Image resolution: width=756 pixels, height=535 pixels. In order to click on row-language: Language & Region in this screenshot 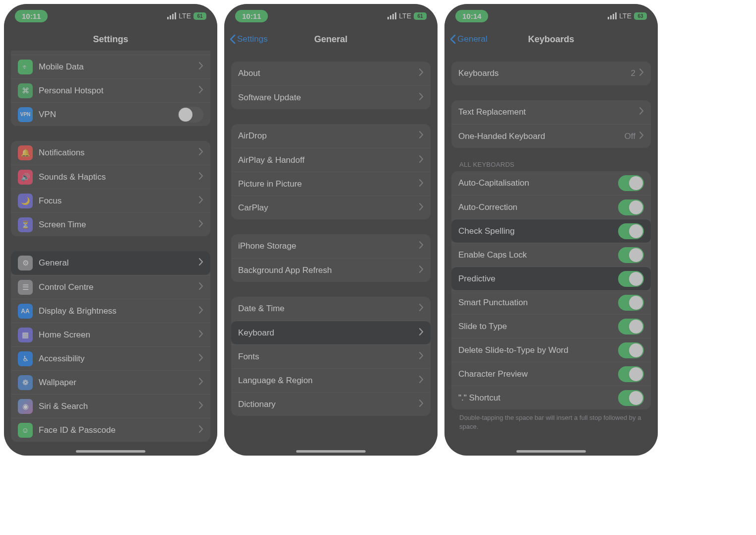, I will do `click(331, 380)`.